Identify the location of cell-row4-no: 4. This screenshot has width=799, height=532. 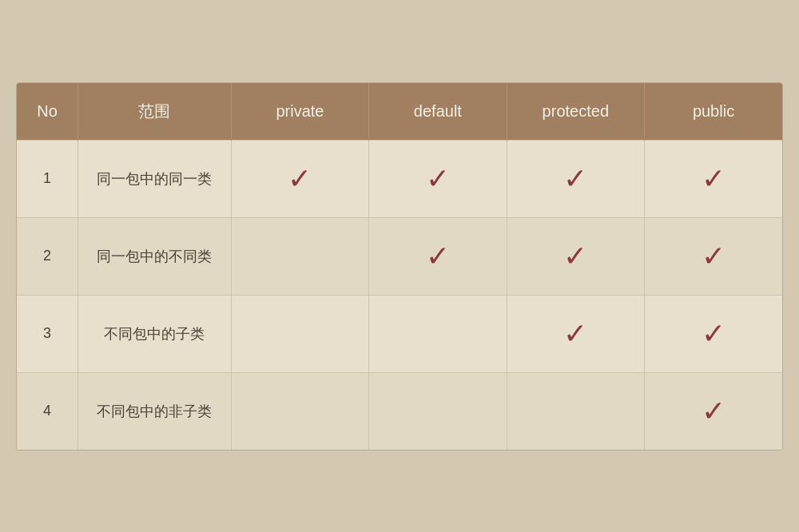
(48, 411).